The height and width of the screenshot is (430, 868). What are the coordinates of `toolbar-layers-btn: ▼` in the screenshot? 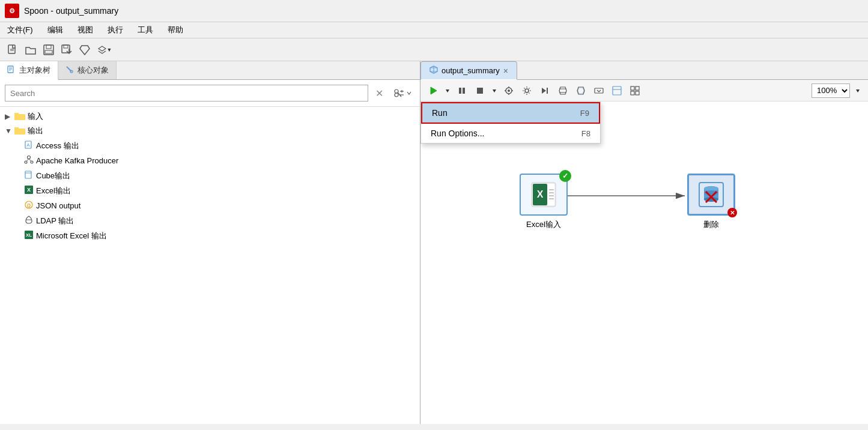 It's located at (105, 50).